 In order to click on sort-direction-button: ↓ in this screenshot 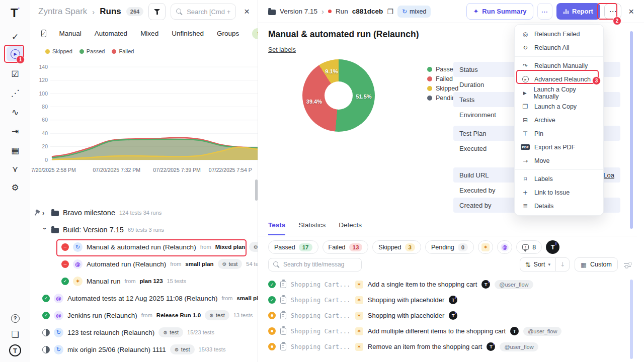, I will do `click(562, 264)`.